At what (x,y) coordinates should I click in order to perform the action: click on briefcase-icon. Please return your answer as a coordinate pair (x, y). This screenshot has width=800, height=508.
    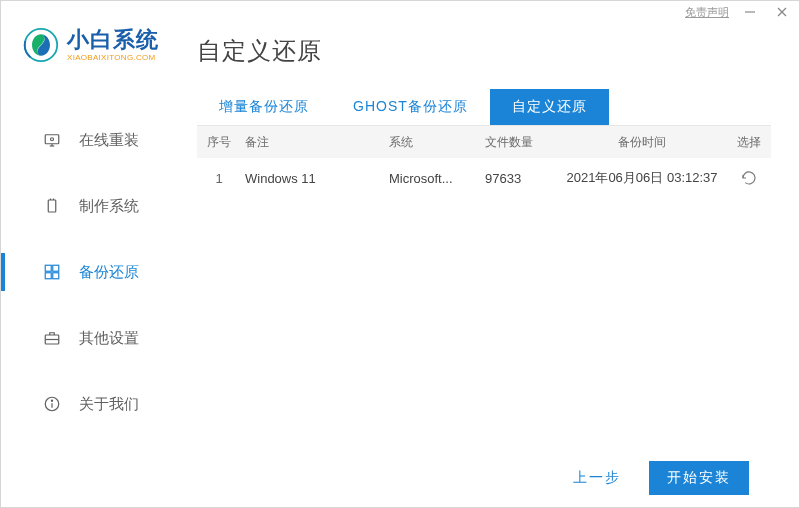
    Looking at the image, I should click on (52, 338).